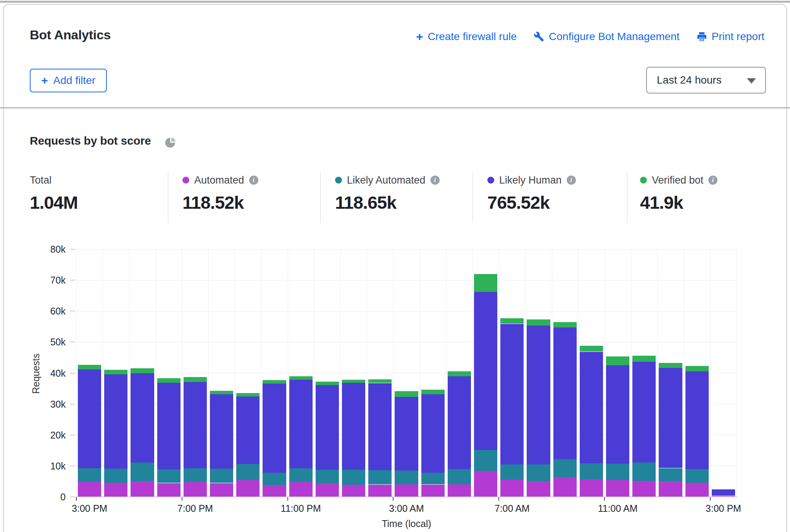  What do you see at coordinates (195, 489) in the screenshot?
I see `bar-4-automated` at bounding box center [195, 489].